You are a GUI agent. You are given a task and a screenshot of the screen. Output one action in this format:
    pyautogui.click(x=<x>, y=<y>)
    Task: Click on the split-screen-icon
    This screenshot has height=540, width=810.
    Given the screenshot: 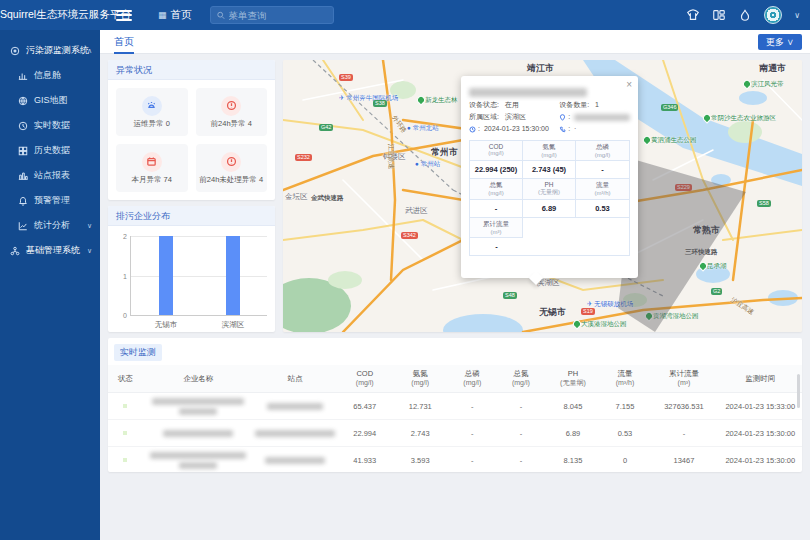 What is the action you would take?
    pyautogui.click(x=719, y=15)
    